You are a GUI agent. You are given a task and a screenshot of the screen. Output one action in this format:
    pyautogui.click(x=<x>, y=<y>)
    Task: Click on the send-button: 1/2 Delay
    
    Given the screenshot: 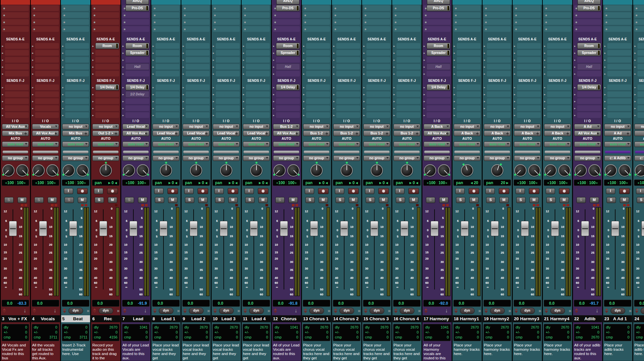 What is the action you would take?
    pyautogui.click(x=137, y=94)
    